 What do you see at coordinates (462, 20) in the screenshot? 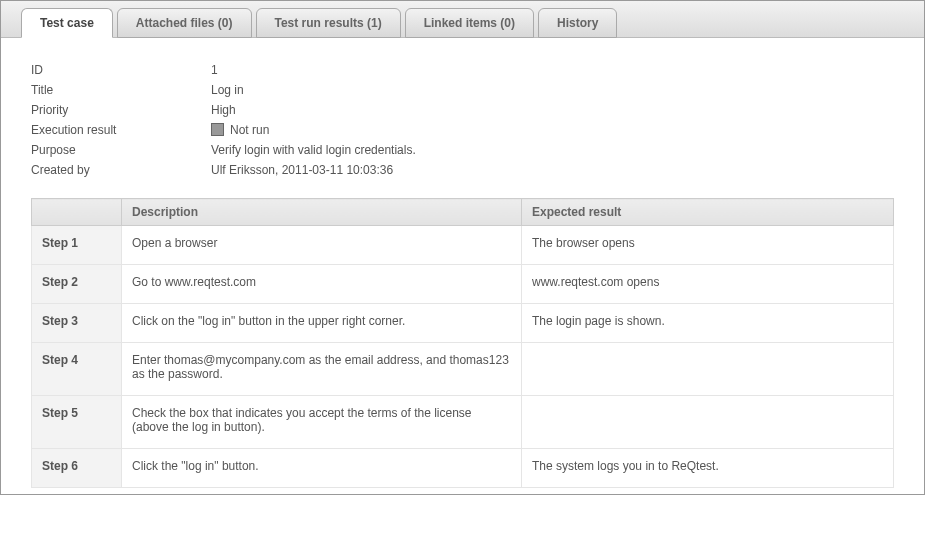
I see `tab-strip: Test case Attached files (0) Test run re…` at bounding box center [462, 20].